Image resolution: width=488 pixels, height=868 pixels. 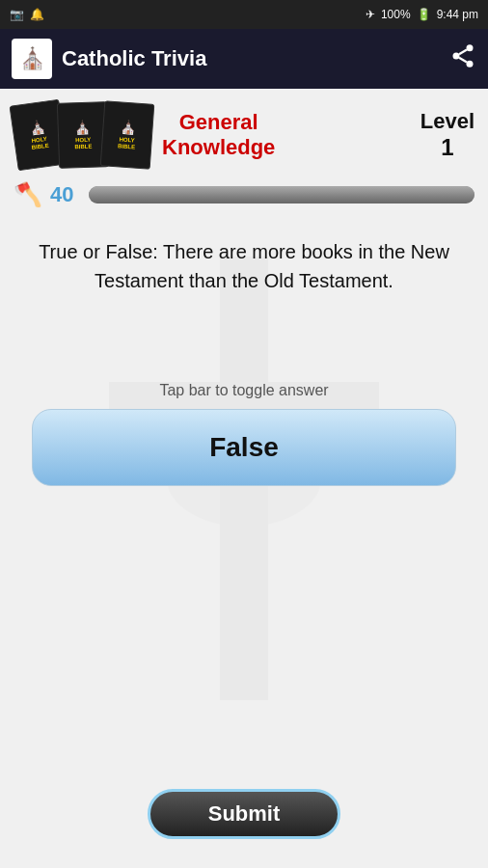 I want to click on battery-icon: 🔋, so click(x=424, y=14).